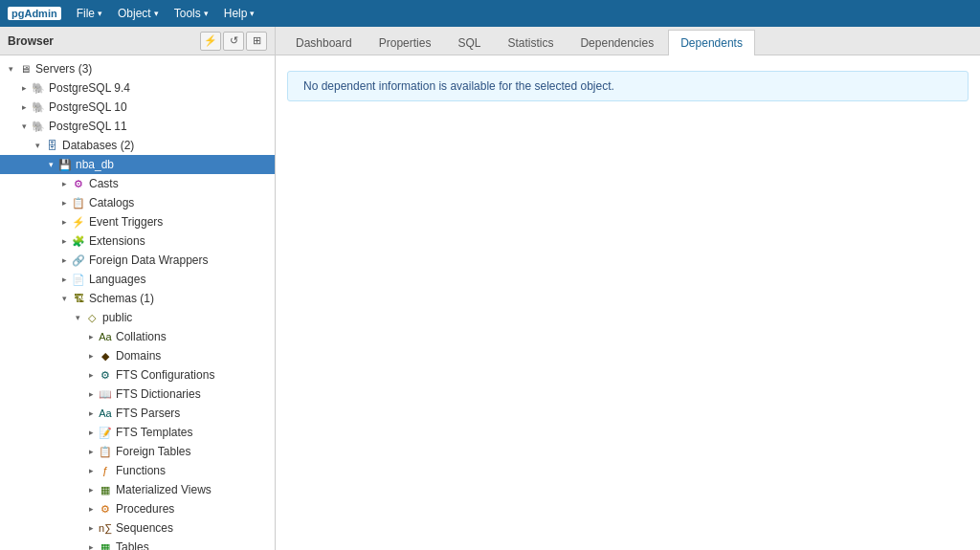 The height and width of the screenshot is (550, 980). Describe the element at coordinates (105, 509) in the screenshot. I see `node-icon-procedures: ⚙` at that location.